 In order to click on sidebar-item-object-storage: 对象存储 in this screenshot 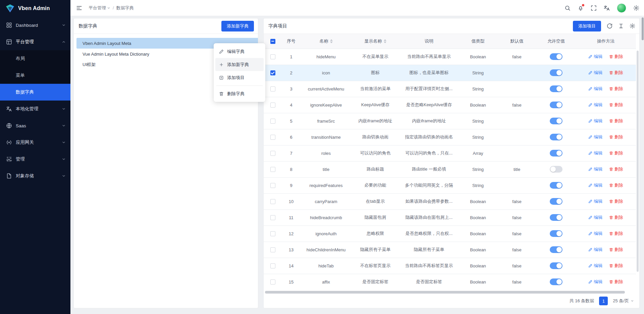, I will do `click(35, 176)`.